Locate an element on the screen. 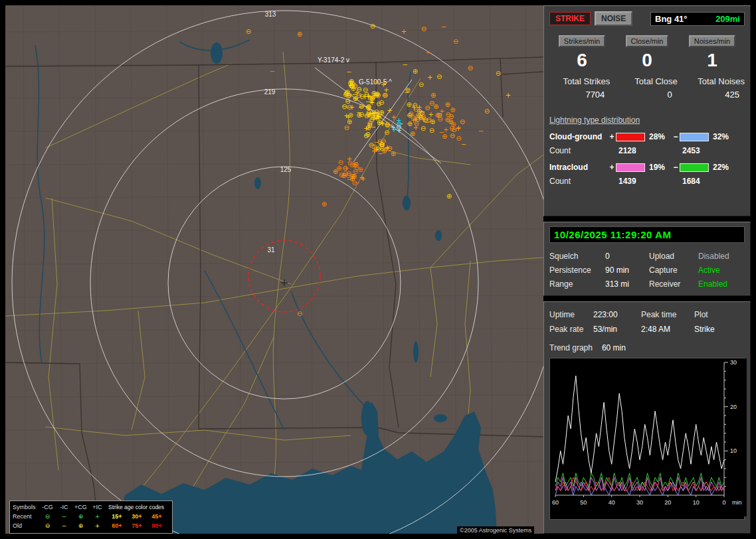  svg-text: 0 is located at coordinates (724, 502).